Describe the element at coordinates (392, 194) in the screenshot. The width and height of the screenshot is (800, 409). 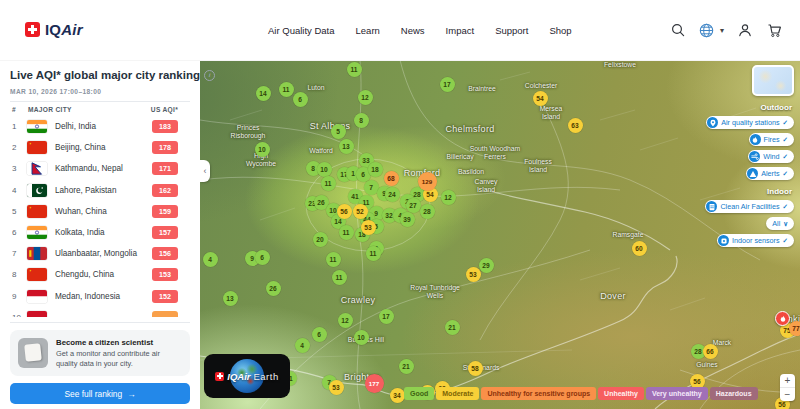
I see `aqi-marker: 24` at that location.